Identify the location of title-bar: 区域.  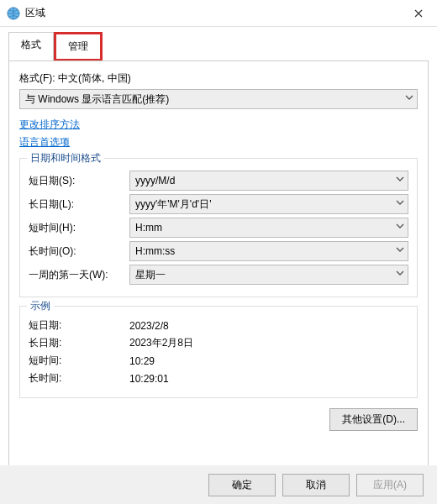
(218, 13).